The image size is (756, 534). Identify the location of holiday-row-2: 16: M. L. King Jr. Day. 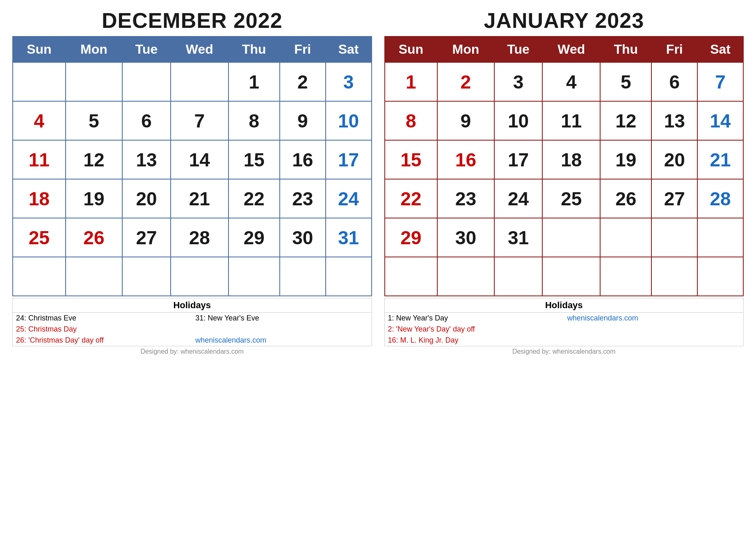
(564, 340).